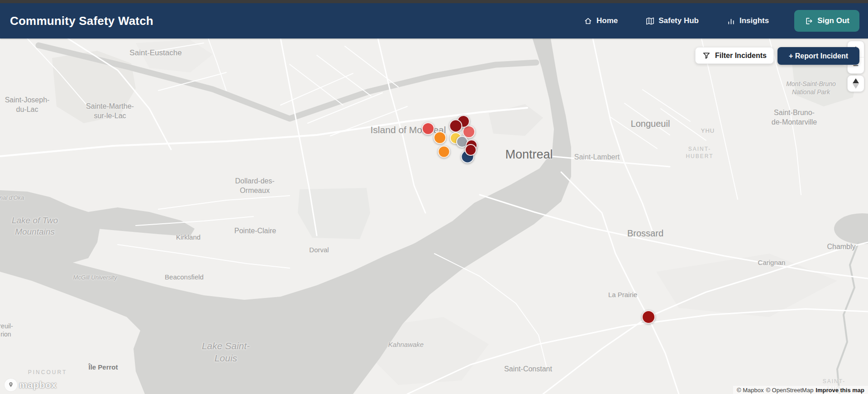 This screenshot has width=868, height=394. I want to click on home-icon, so click(588, 21).